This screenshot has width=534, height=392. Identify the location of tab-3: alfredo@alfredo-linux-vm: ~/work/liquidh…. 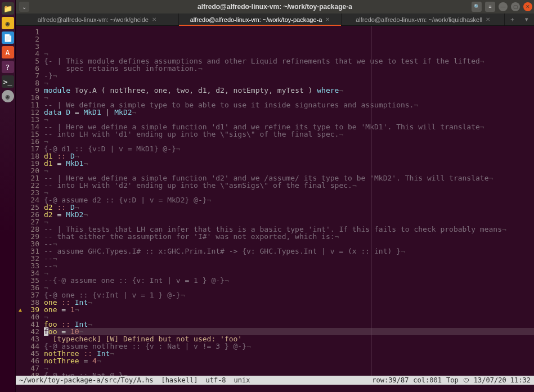
(423, 19).